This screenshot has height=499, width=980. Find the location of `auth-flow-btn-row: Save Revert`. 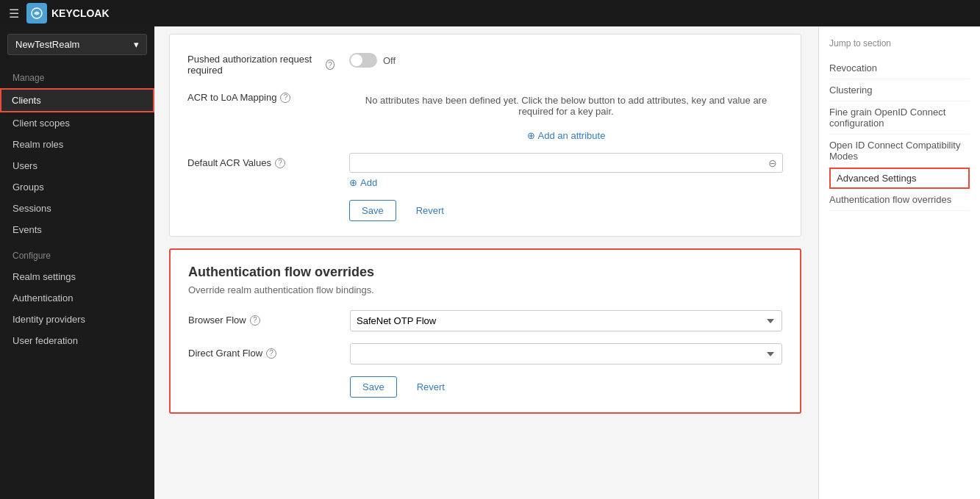

auth-flow-btn-row: Save Revert is located at coordinates (485, 387).